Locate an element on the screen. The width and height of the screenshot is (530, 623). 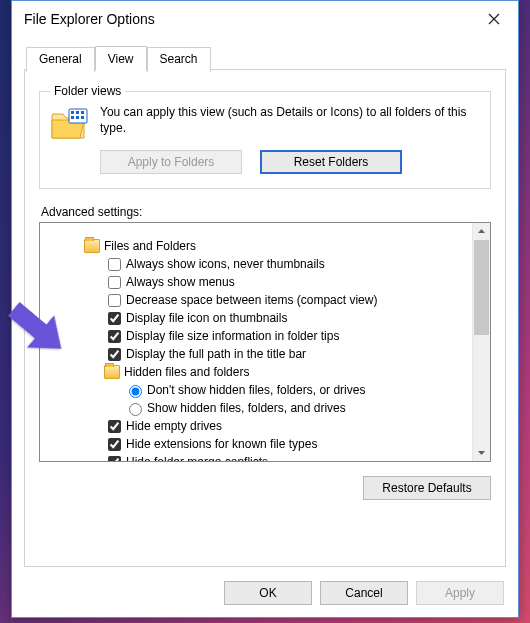
tree-item-label: Show hidden files, folders, and drives is located at coordinates (246, 408).